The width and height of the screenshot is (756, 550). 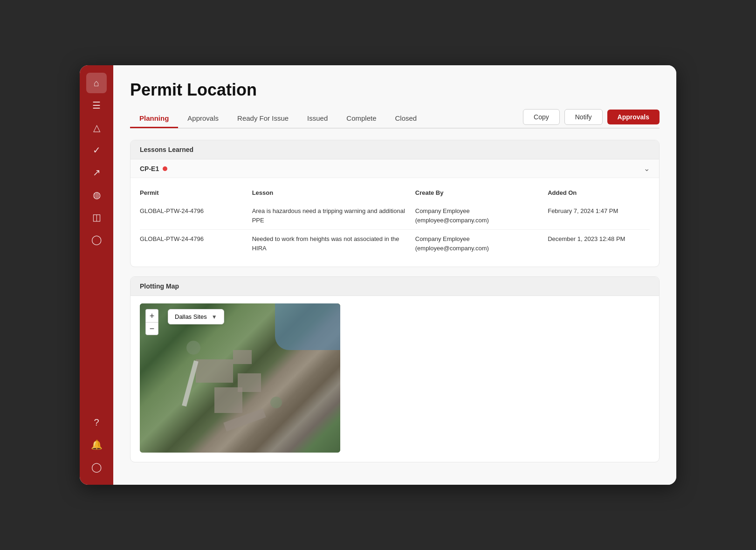 I want to click on page-title: Permit Location, so click(x=395, y=90).